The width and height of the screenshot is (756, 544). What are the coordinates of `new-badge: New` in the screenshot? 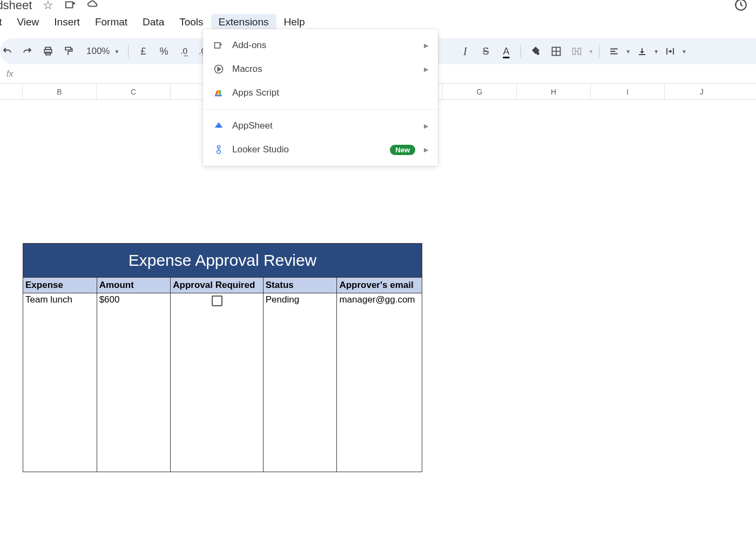 It's located at (403, 150).